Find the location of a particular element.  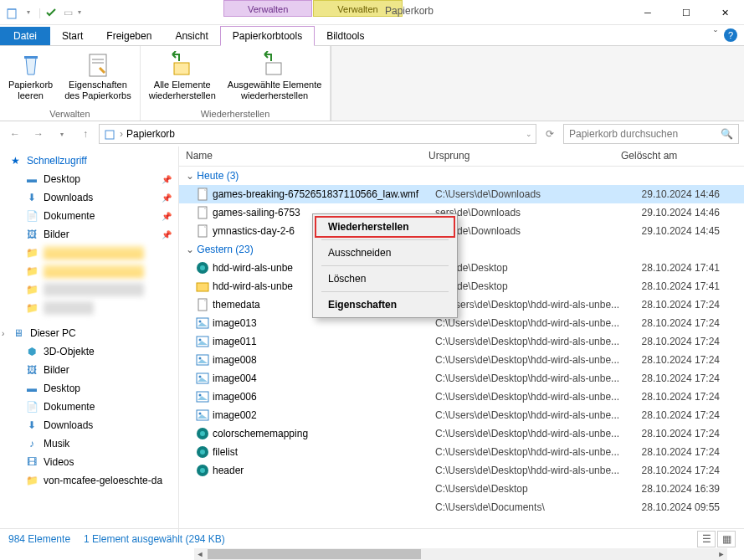

close-button: ✕ is located at coordinates (725, 13).